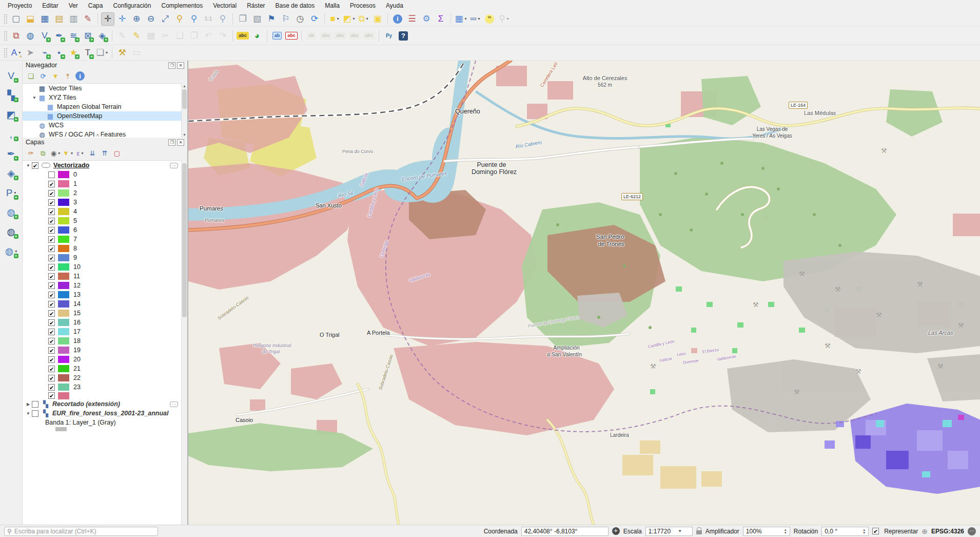  What do you see at coordinates (102, 88) in the screenshot?
I see `browser-item-vector-tiles: ▦Vector Tiles` at bounding box center [102, 88].